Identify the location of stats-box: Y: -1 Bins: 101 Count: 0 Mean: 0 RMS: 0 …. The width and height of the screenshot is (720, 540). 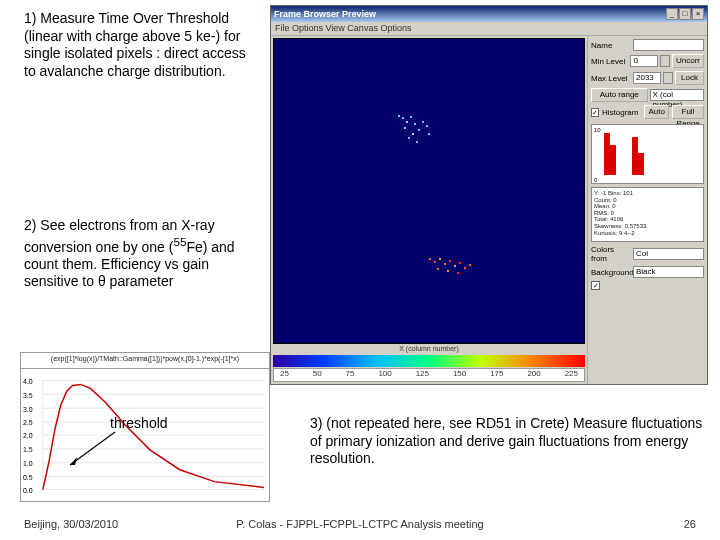
(648, 214).